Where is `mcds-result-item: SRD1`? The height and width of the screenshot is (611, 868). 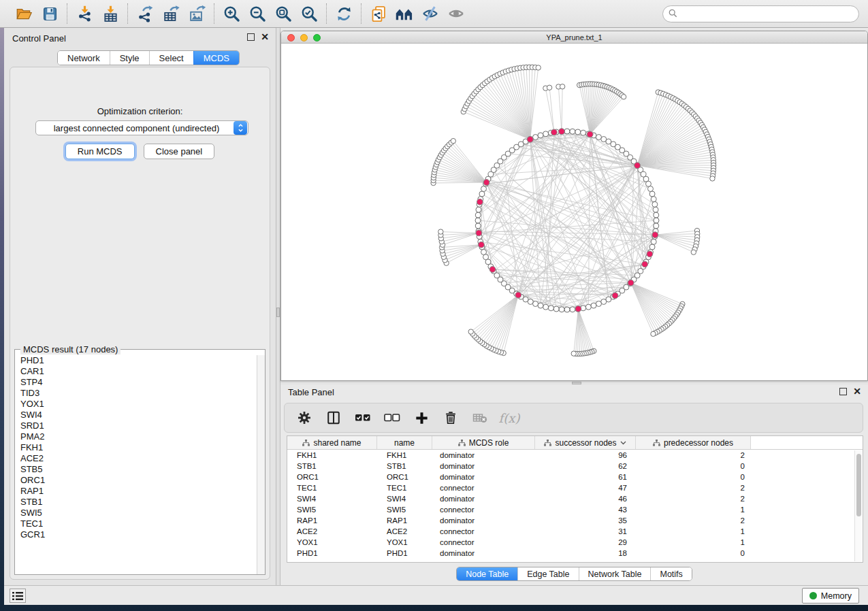
mcds-result-item: SRD1 is located at coordinates (136, 426).